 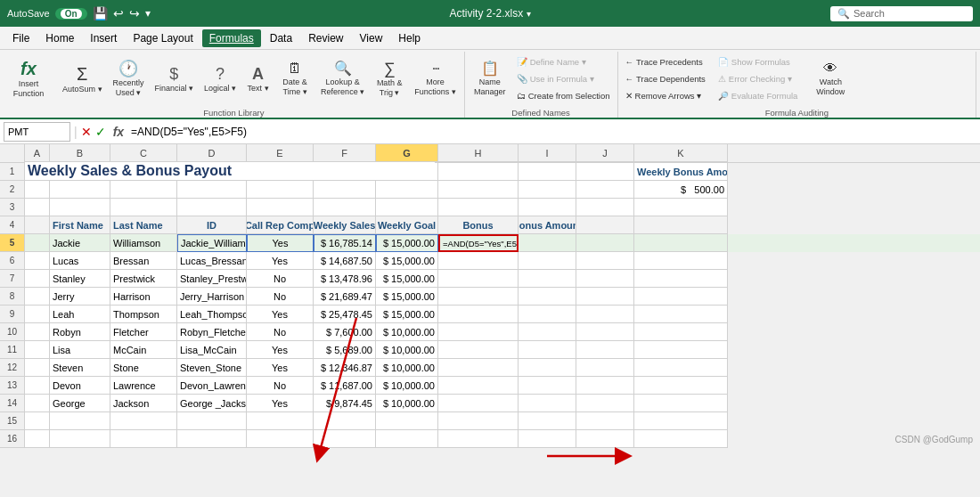 What do you see at coordinates (345, 314) in the screenshot?
I see `cell-f9: $ 25,478.45` at bounding box center [345, 314].